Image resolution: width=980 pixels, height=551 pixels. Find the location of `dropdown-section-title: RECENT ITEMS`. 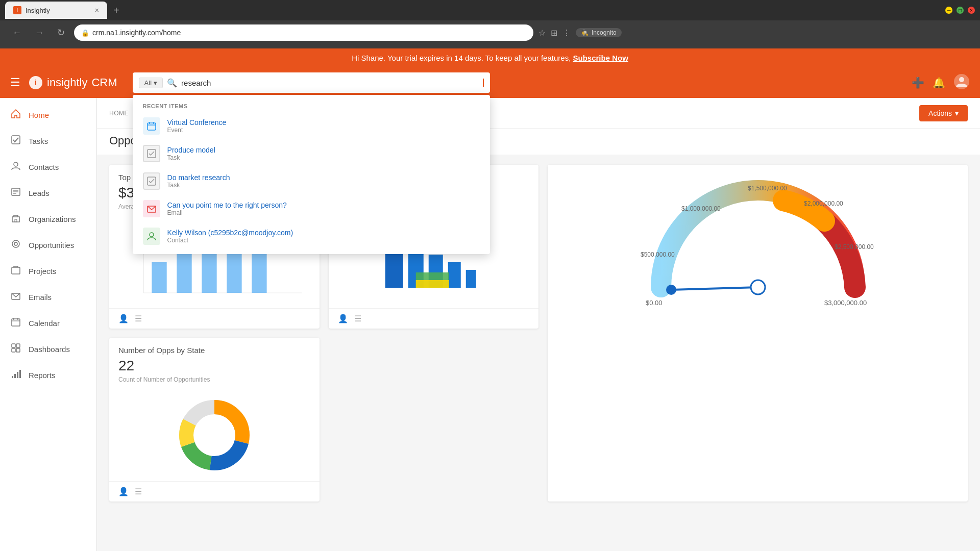

dropdown-section-title: RECENT ITEMS is located at coordinates (311, 106).